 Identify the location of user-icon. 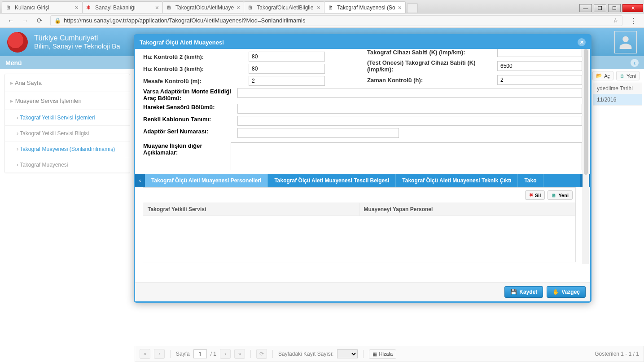
(626, 42).